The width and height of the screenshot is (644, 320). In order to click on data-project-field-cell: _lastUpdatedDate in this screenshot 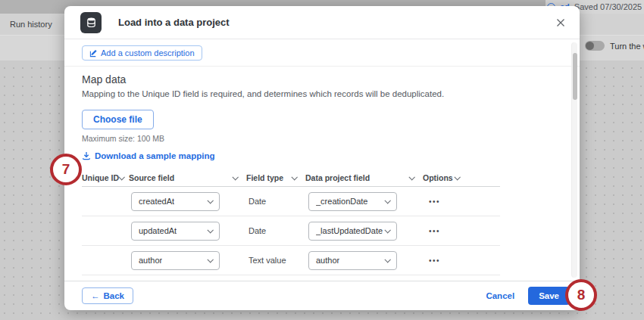, I will do `click(364, 231)`.